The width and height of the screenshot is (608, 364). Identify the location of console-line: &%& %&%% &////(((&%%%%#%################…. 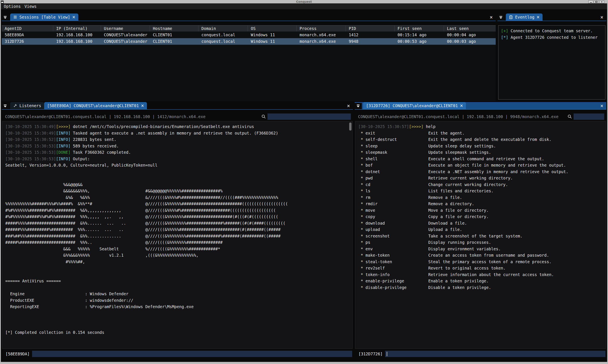
(178, 198).